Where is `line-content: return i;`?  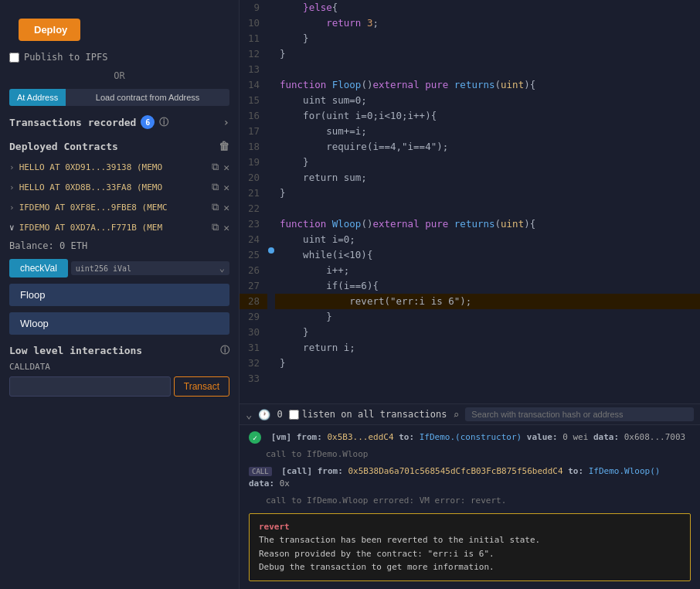
line-content: return i; is located at coordinates (488, 348).